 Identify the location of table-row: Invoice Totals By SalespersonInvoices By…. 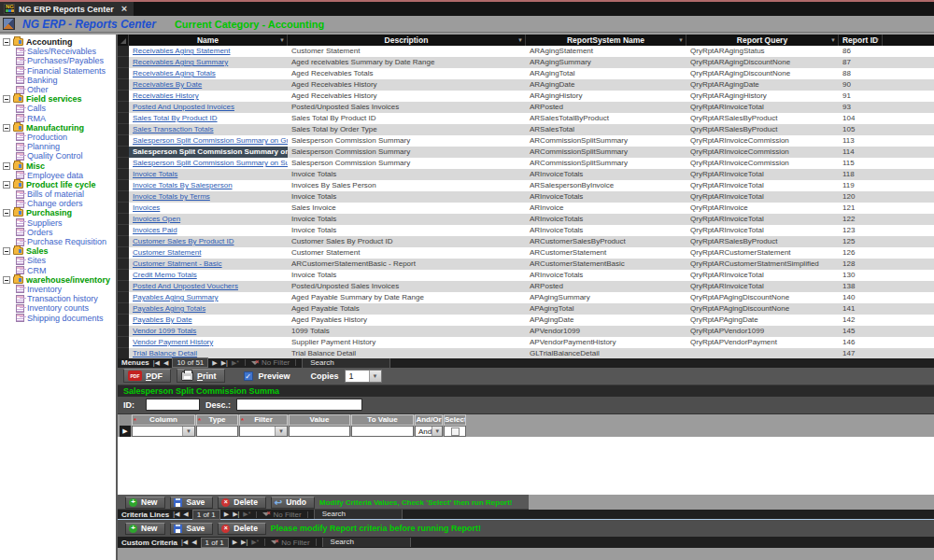
(526, 186).